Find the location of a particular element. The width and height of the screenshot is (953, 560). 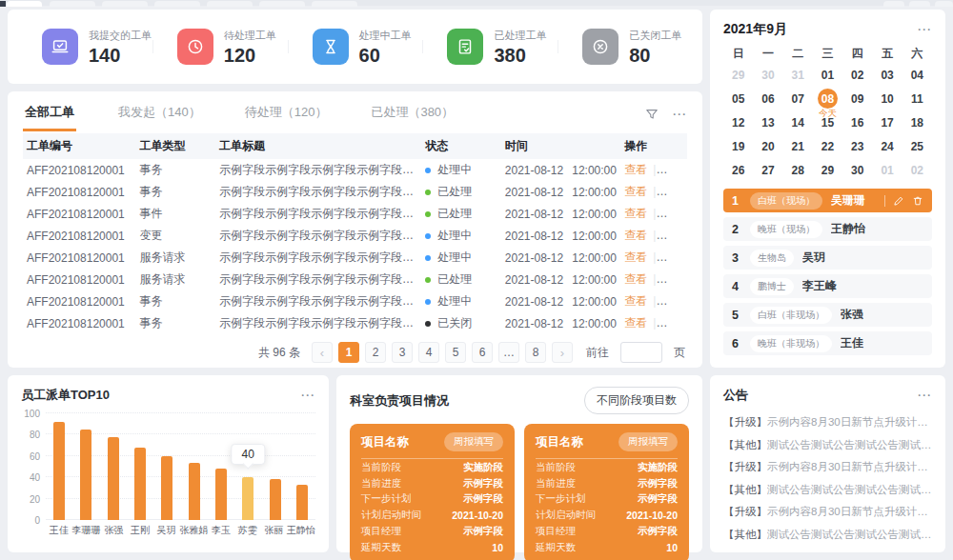

calendar-day: 19 is located at coordinates (738, 147).